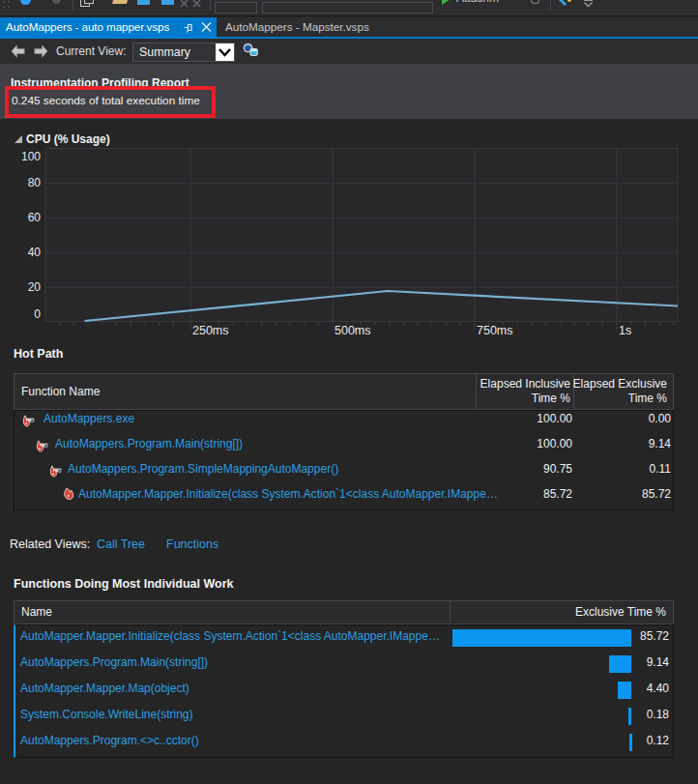 This screenshot has width=698, height=784. What do you see at coordinates (353, 331) in the screenshot?
I see `svg-text: 500ms` at bounding box center [353, 331].